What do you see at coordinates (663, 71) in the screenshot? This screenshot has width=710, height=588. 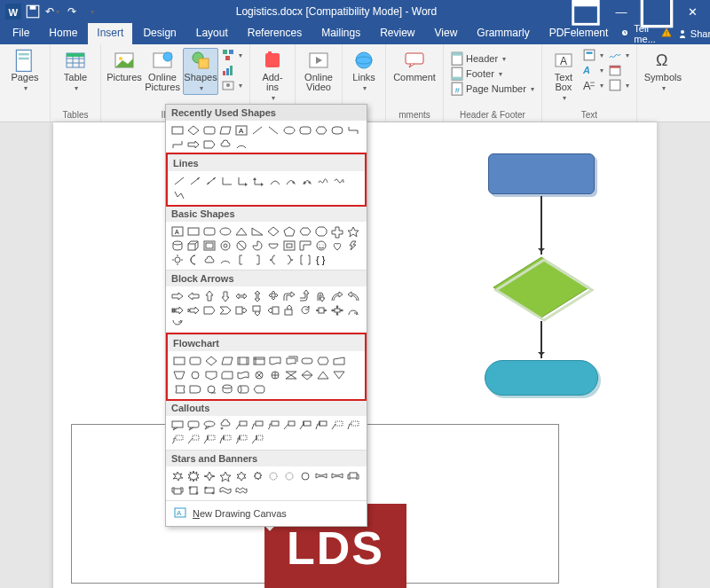 I see `symbols-button: Ω Symbols▾` at bounding box center [663, 71].